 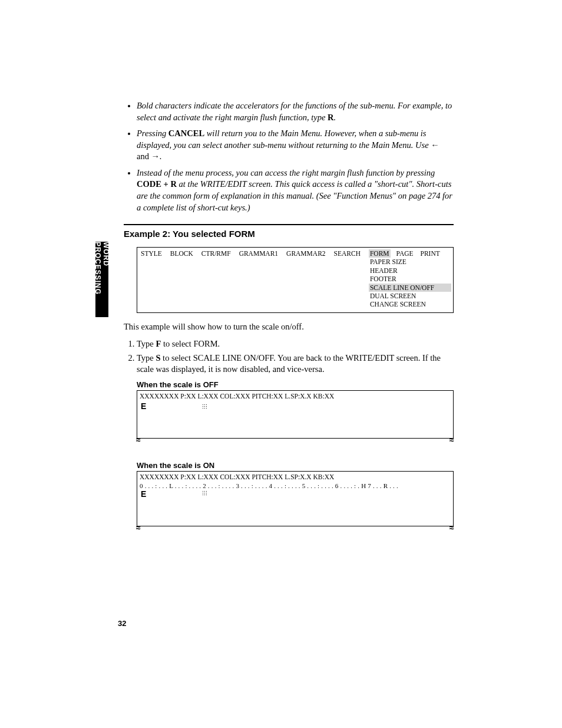 What do you see at coordinates (286, 173) in the screenshot?
I see `text: Instead of the menu process, you can acc…` at bounding box center [286, 173].